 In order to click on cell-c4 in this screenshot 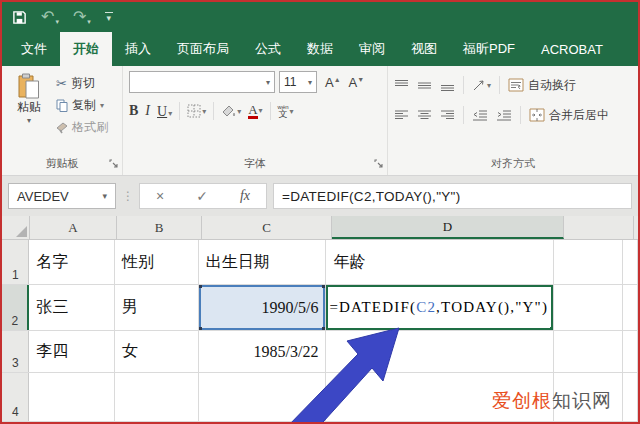, I will do `click(263, 397)`.